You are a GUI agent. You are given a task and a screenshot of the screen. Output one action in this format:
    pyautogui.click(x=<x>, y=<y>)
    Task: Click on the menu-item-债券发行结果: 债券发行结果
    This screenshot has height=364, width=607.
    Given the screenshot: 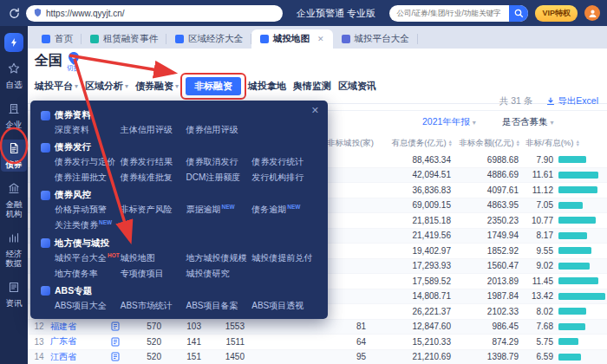 What is the action you would take?
    pyautogui.click(x=153, y=162)
    